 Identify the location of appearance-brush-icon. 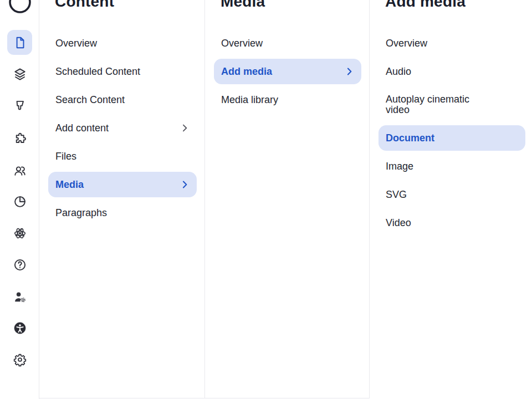
(20, 106).